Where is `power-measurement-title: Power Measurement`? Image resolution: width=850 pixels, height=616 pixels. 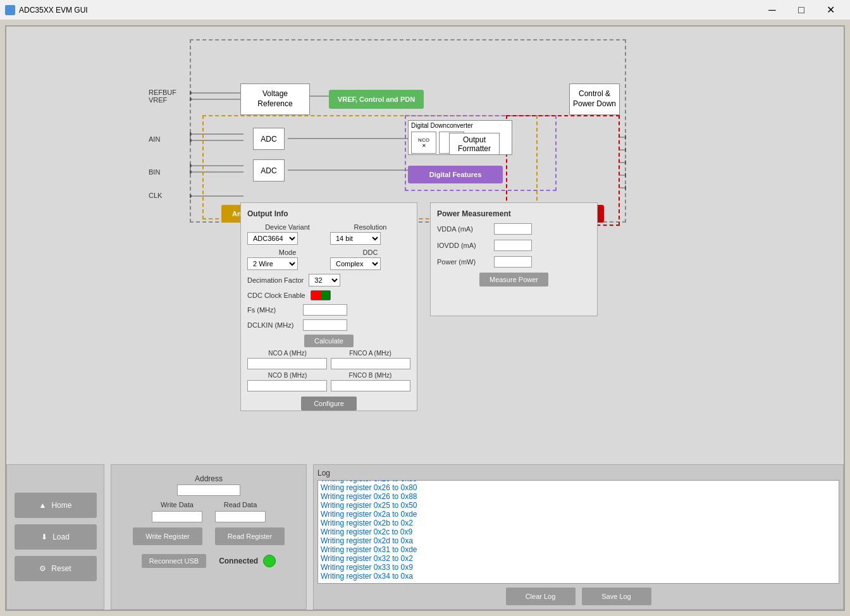 power-measurement-title: Power Measurement is located at coordinates (514, 214).